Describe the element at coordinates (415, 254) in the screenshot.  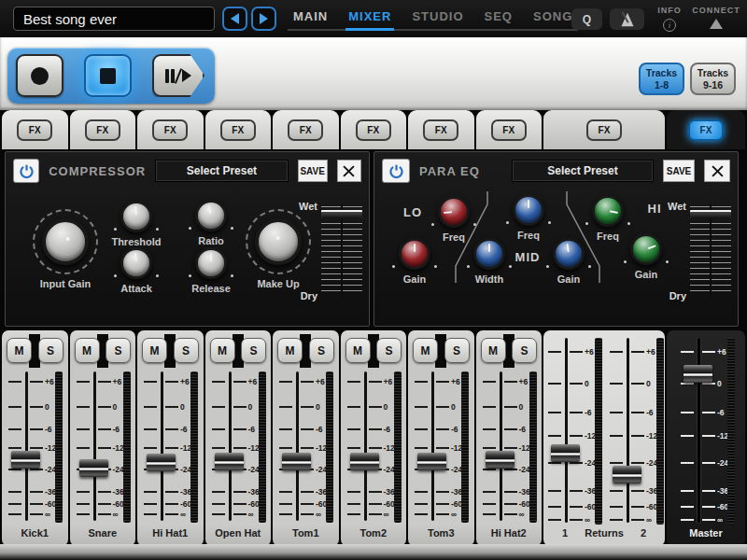
I see `lo-gain-knob: Gain` at that location.